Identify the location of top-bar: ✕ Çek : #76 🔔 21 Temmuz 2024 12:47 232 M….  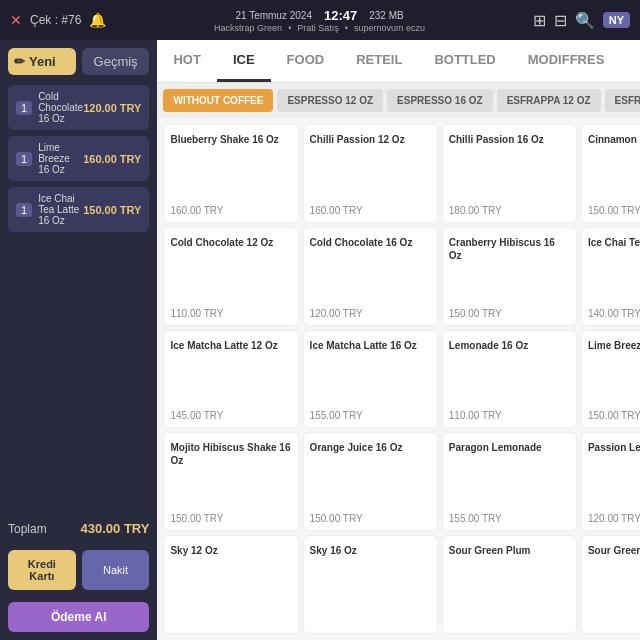
(320, 20).